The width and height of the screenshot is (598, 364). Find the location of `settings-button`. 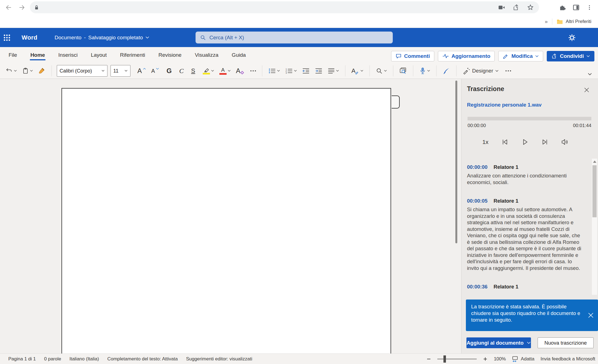

settings-button is located at coordinates (572, 38).